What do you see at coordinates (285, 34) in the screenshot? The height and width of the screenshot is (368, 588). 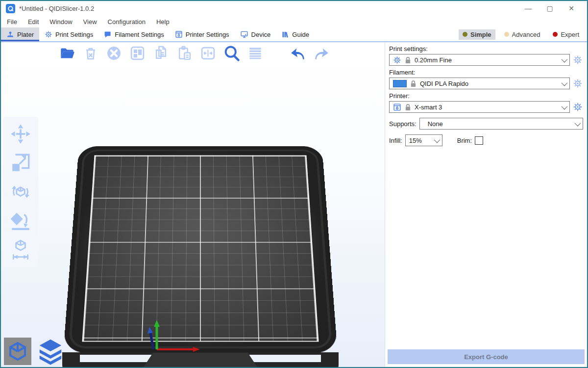 I see `guide-books-icon` at bounding box center [285, 34].